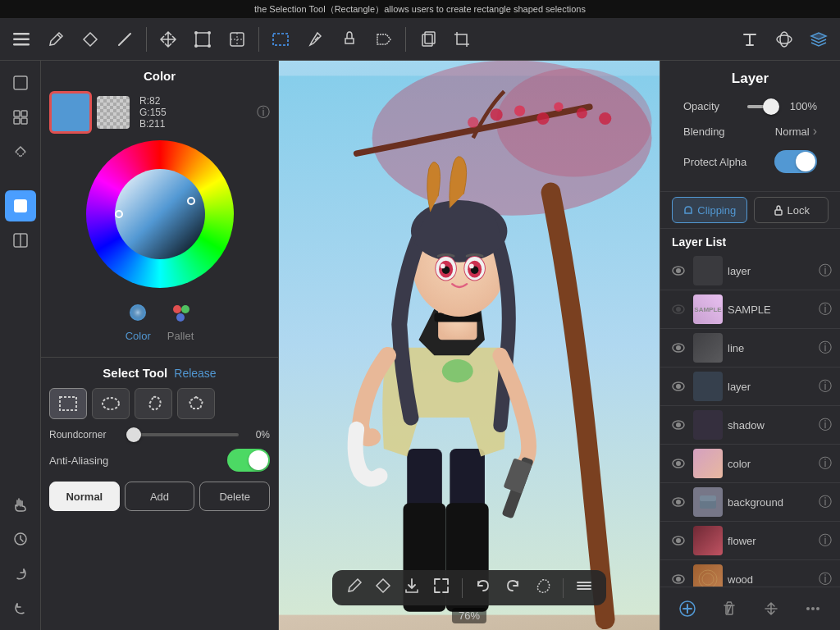 This screenshot has height=630, width=840. What do you see at coordinates (825, 271) in the screenshot?
I see `layer-info-1: ⓘ` at bounding box center [825, 271].